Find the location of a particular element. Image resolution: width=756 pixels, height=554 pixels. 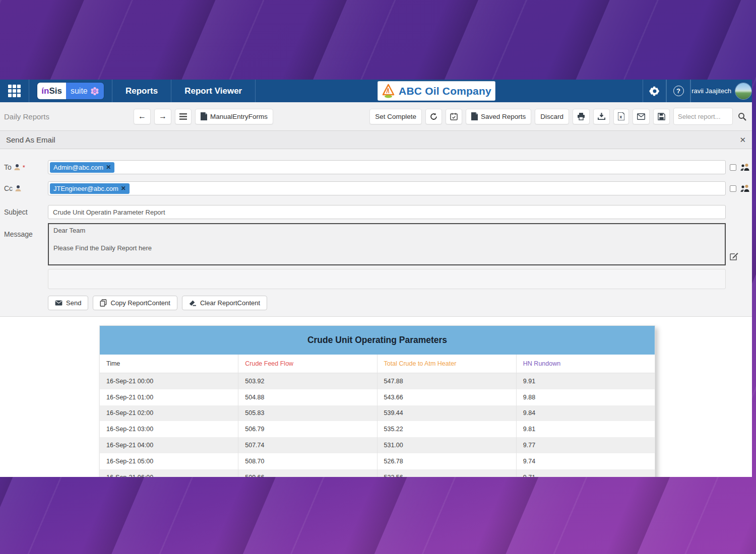

toolbar-right-group: Set Complete Saved is located at coordinates (558, 116).